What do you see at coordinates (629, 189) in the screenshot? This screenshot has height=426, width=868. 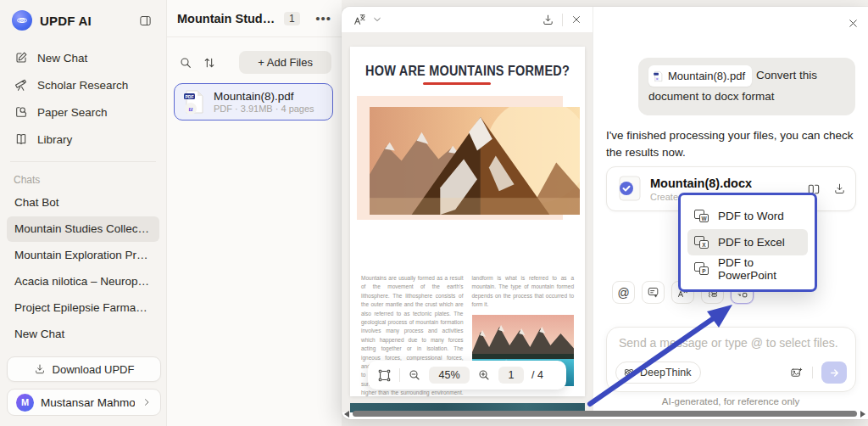 I see `docx-file-check-icon` at bounding box center [629, 189].